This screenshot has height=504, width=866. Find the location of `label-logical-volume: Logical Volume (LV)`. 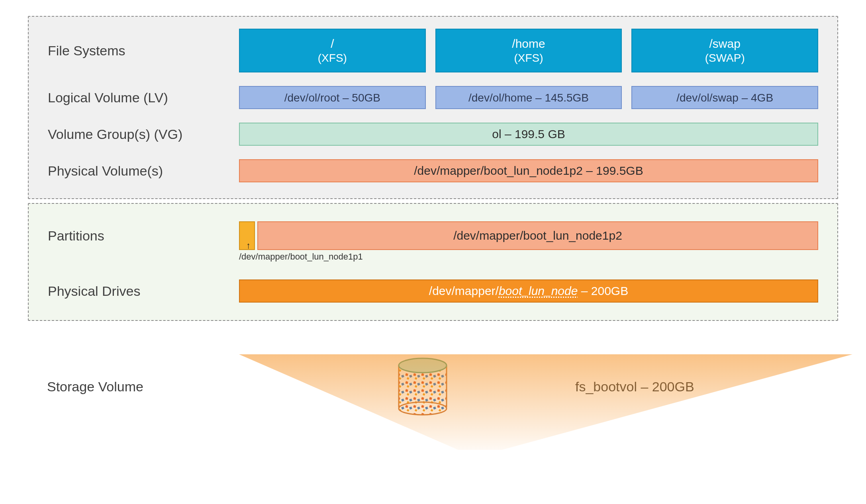

label-logical-volume: Logical Volume (LV) is located at coordinates (143, 98).